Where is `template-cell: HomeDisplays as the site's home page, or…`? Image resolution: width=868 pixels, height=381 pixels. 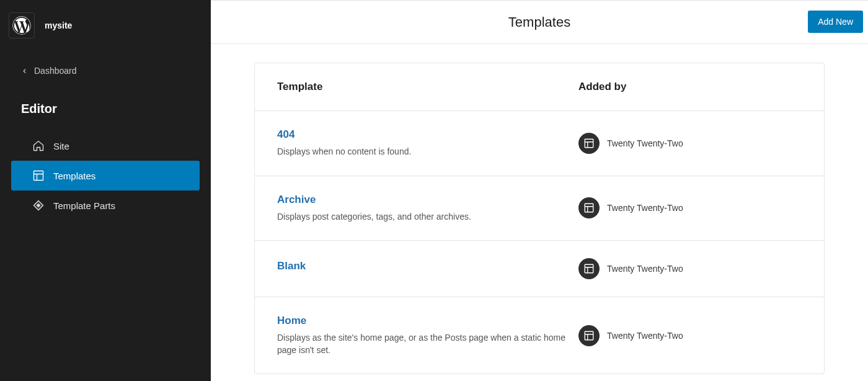 template-cell: HomeDisplays as the site's home page, or… is located at coordinates (428, 335).